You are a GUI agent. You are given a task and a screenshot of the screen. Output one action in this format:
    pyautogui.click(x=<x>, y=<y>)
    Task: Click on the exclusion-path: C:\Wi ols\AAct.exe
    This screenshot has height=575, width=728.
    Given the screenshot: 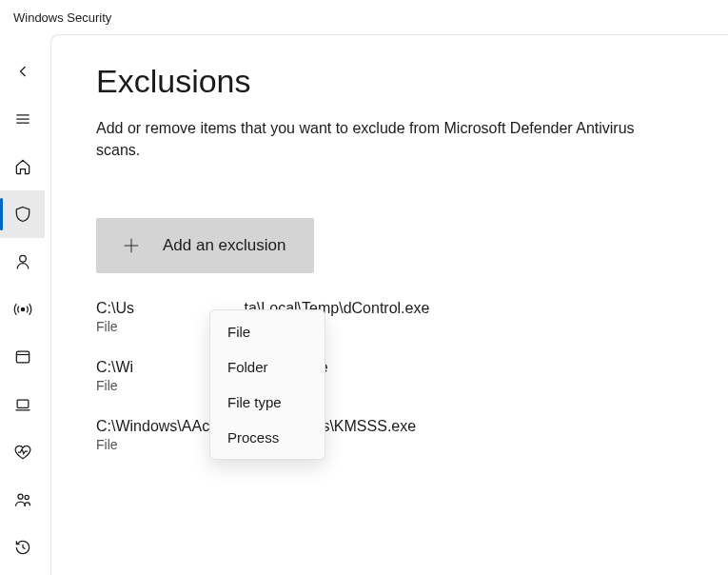 What is the action you would take?
    pyautogui.click(x=393, y=367)
    